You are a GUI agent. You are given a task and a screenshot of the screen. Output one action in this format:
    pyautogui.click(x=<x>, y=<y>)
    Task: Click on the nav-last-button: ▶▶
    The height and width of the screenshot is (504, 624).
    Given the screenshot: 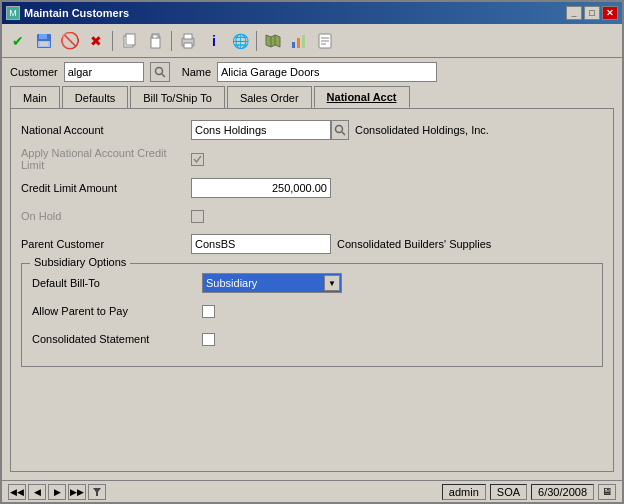 What is the action you would take?
    pyautogui.click(x=77, y=492)
    